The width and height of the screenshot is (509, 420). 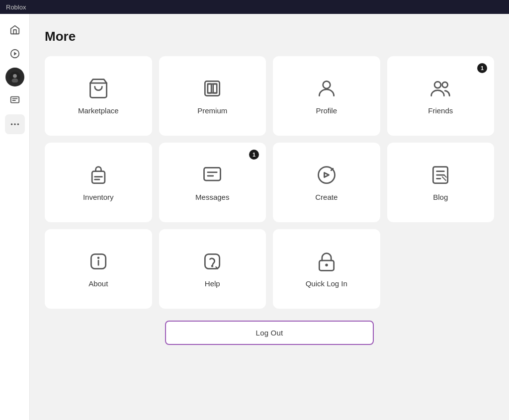 I want to click on card-help-label: Help, so click(x=213, y=283).